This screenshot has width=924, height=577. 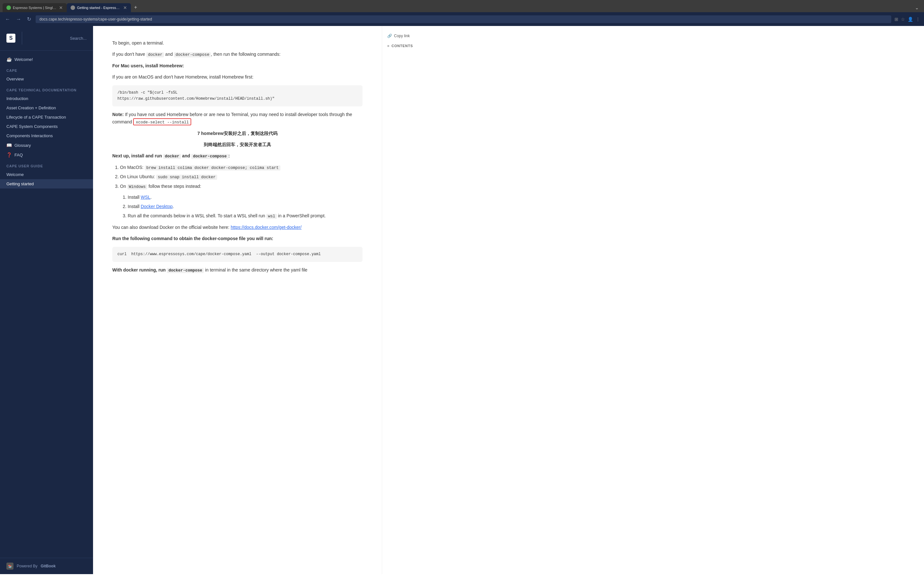 I want to click on sidebar-item-components-interactions: Components Interactions, so click(x=47, y=136).